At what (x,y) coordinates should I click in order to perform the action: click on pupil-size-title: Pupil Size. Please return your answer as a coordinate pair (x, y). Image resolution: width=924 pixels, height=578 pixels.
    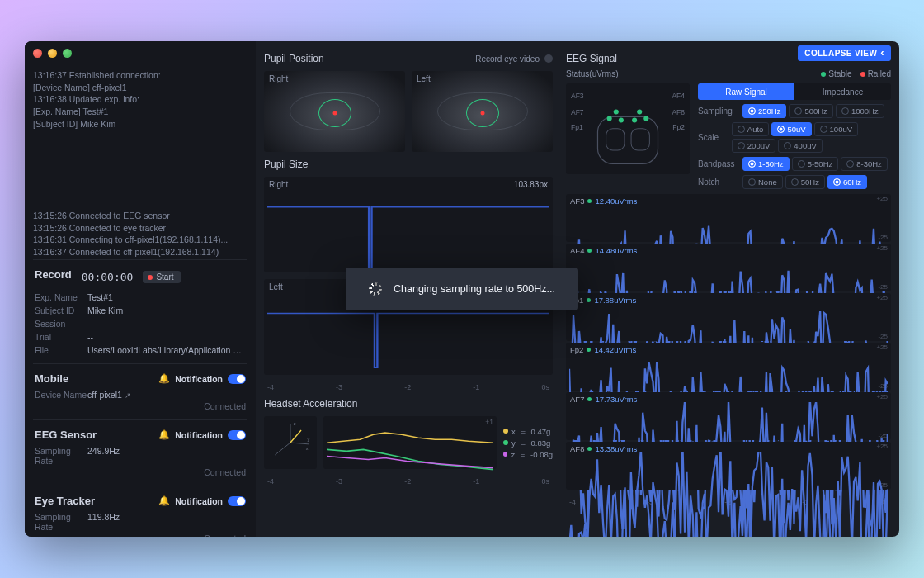
    Looking at the image, I should click on (285, 164).